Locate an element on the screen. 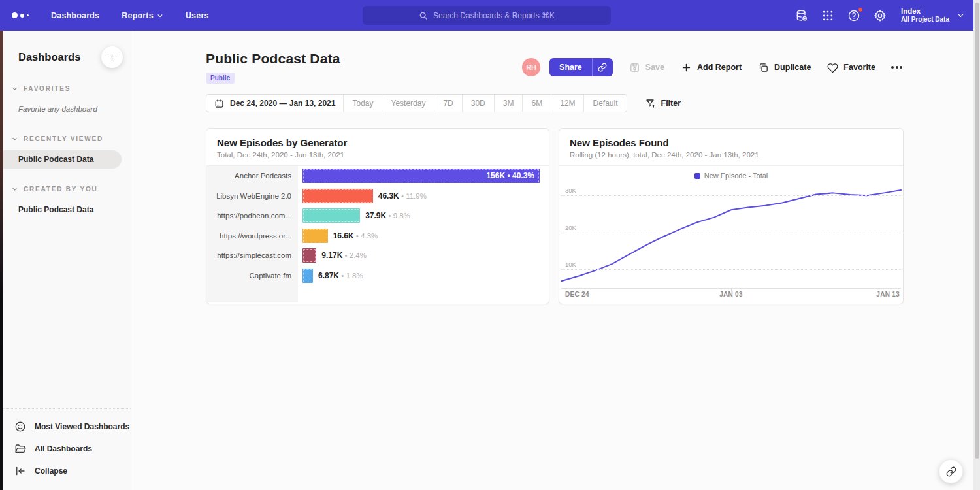 The image size is (980, 490). data-sources-icon is located at coordinates (802, 16).